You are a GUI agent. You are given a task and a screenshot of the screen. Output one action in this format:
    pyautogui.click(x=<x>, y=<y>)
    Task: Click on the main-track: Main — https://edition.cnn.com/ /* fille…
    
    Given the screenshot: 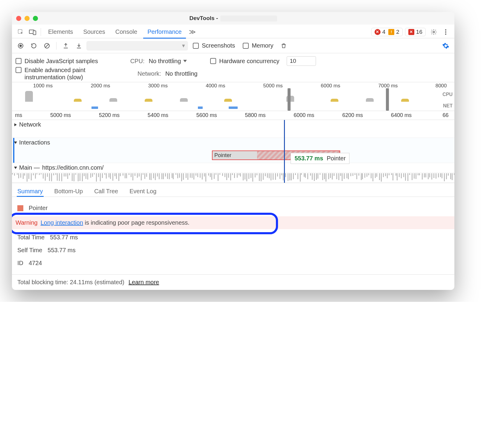 What is the action you would take?
    pyautogui.click(x=233, y=173)
    